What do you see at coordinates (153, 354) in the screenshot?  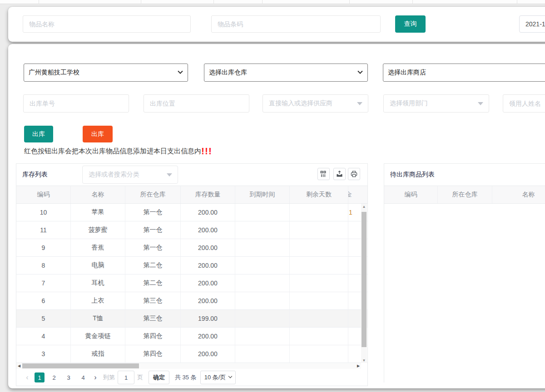 I see `table-cell: 第四仓` at bounding box center [153, 354].